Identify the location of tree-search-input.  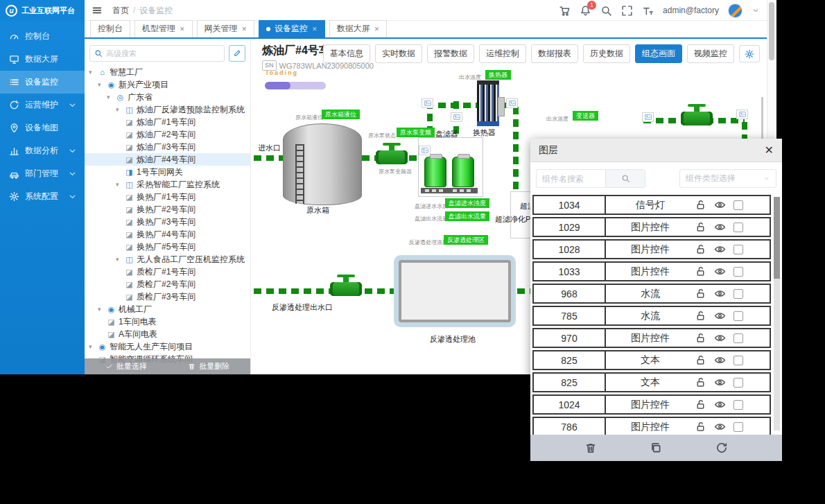
(163, 53).